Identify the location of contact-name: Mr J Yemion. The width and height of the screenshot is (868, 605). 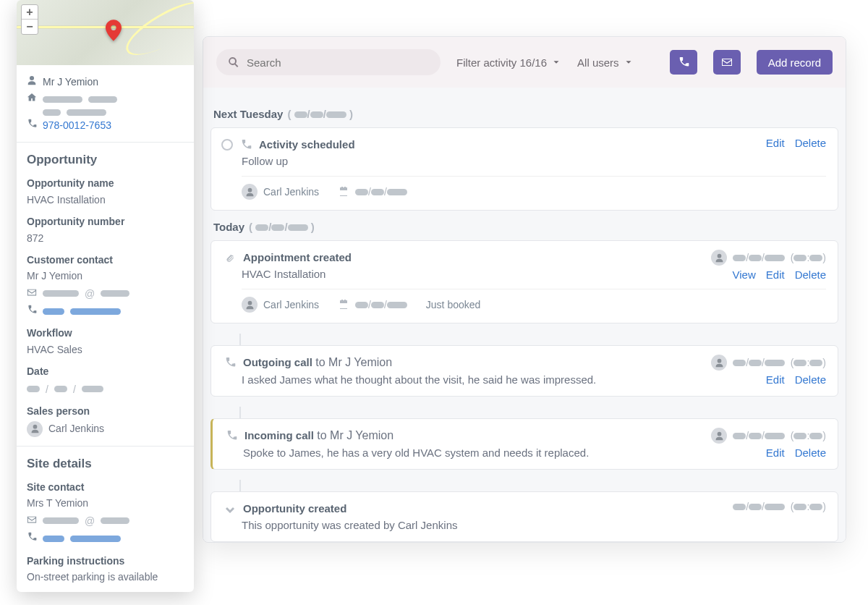
(71, 82).